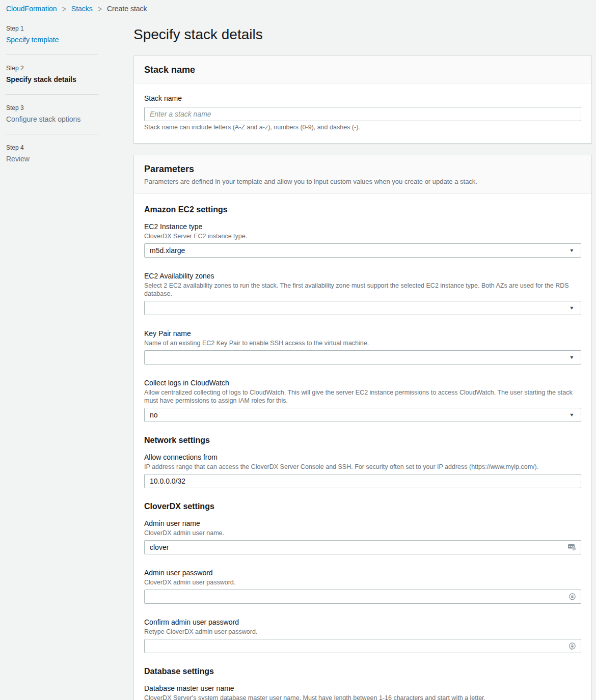 The height and width of the screenshot is (700, 596). What do you see at coordinates (363, 397) in the screenshot?
I see `field-description: Allow centralized collecting of logs to …` at bounding box center [363, 397].